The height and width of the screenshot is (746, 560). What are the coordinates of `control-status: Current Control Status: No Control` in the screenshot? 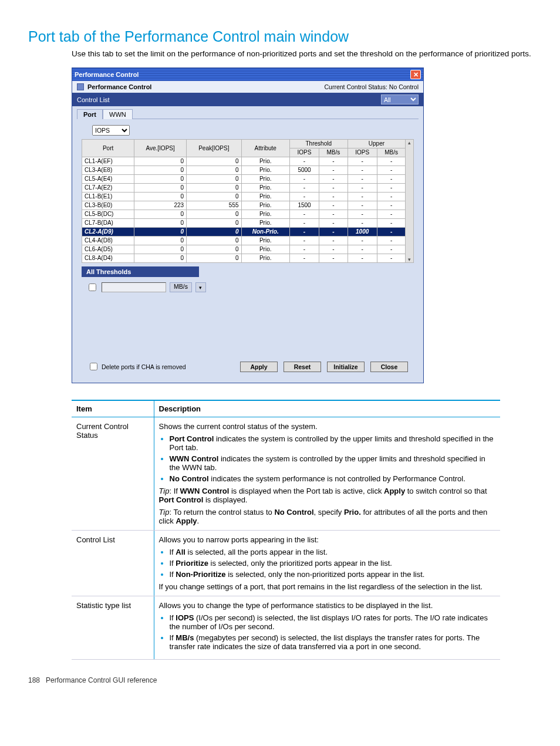 It's located at (371, 87).